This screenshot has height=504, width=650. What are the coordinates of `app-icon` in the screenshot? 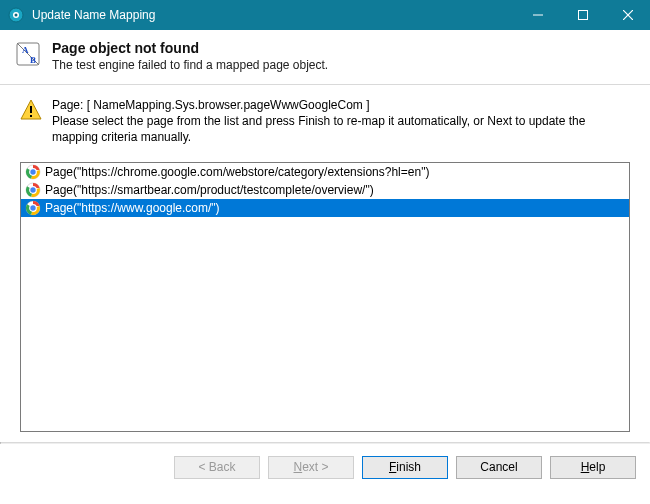 It's located at (16, 15).